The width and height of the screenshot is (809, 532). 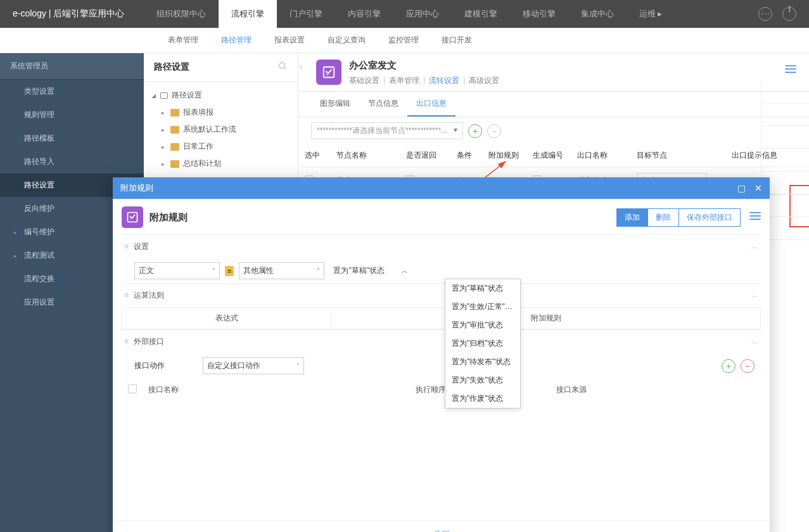 I want to click on sub-nav-item: 监控管理, so click(x=404, y=41).